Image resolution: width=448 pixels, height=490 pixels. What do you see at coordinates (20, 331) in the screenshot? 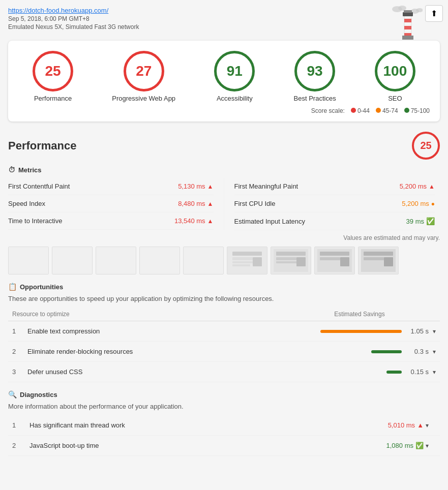
I see `opp-num-1: 1` at bounding box center [20, 331].